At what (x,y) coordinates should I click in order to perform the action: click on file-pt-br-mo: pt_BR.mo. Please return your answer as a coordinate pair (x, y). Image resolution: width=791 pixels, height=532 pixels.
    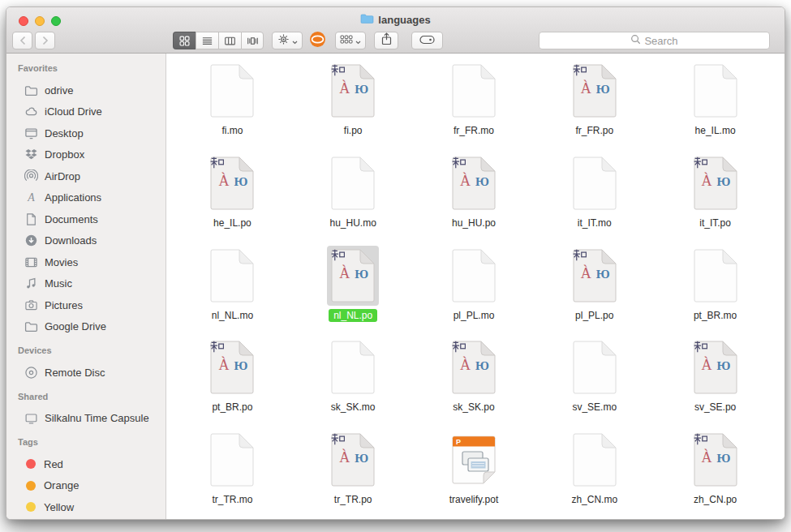
    Looking at the image, I should click on (716, 292).